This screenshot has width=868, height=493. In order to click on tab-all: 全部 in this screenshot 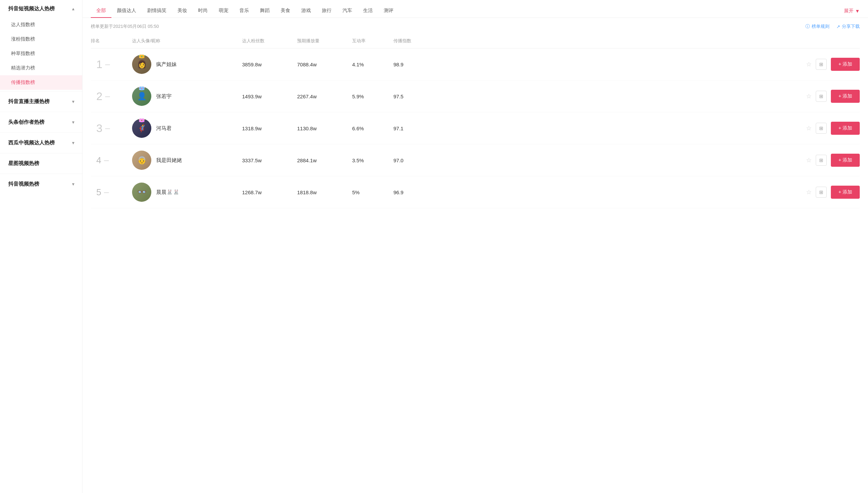, I will do `click(101, 11)`.